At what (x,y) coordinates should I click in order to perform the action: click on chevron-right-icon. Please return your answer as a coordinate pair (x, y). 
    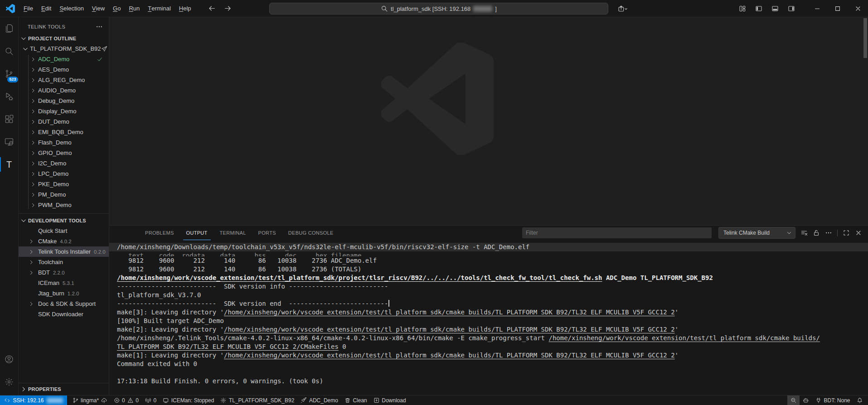
    Looking at the image, I should click on (31, 241).